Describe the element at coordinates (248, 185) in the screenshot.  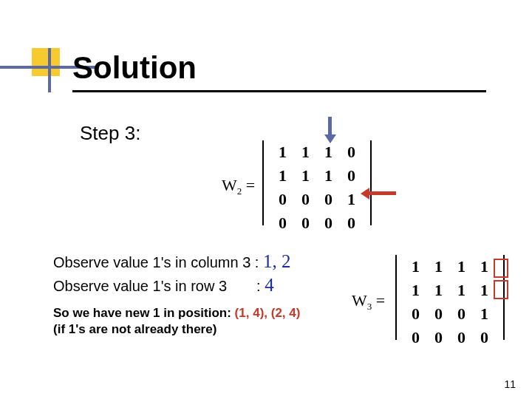
I see `w2-equals: =` at that location.